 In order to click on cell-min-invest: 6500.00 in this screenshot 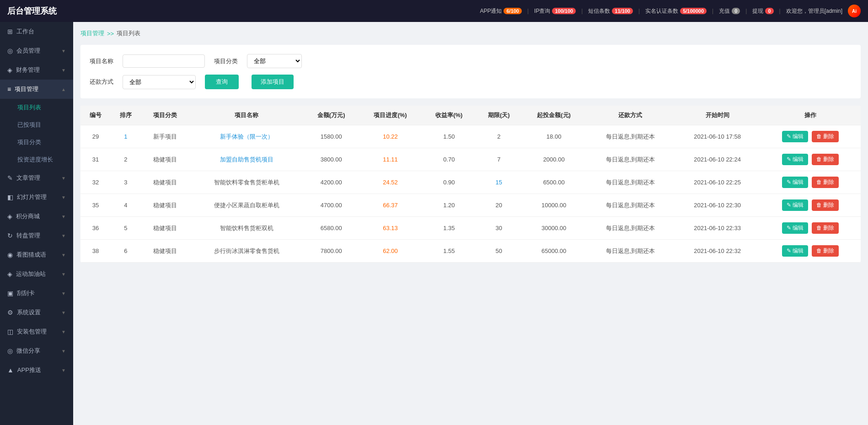, I will do `click(554, 183)`.